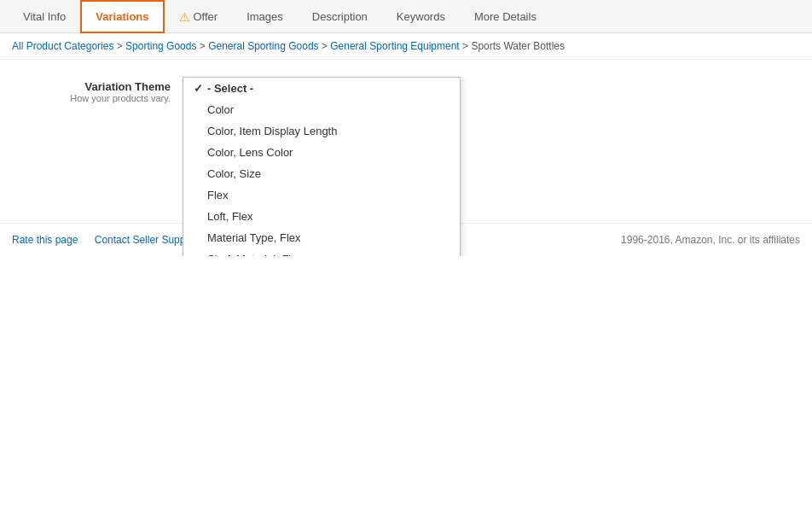 This screenshot has width=812, height=525. Describe the element at coordinates (505, 17) in the screenshot. I see `tab-label-more-details: More Details` at that location.